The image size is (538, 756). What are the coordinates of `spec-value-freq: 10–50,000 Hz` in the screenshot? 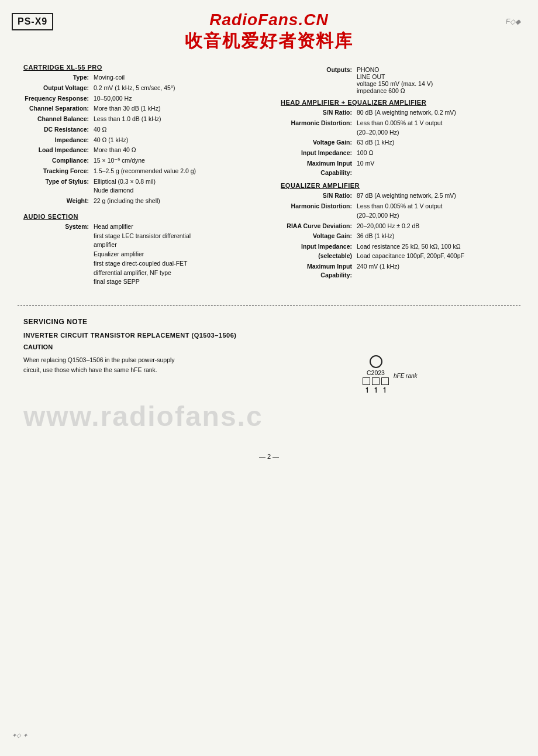 It's located at (178, 99).